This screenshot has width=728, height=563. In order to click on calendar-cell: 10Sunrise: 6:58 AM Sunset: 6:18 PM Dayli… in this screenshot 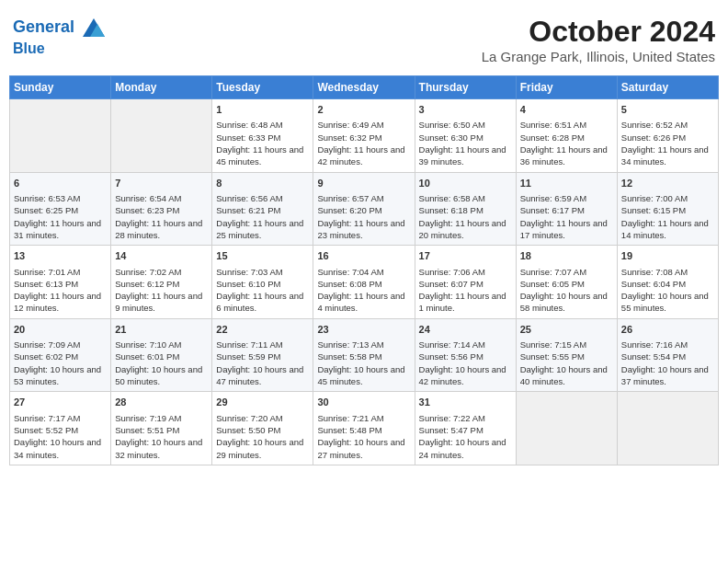, I will do `click(465, 209)`.